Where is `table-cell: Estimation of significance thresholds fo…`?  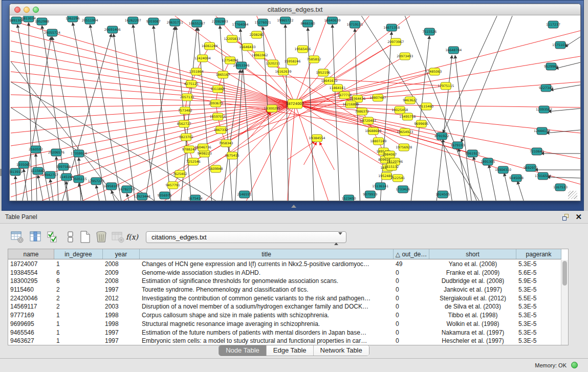 table-cell: Estimation of significance thresholds fo… is located at coordinates (267, 281).